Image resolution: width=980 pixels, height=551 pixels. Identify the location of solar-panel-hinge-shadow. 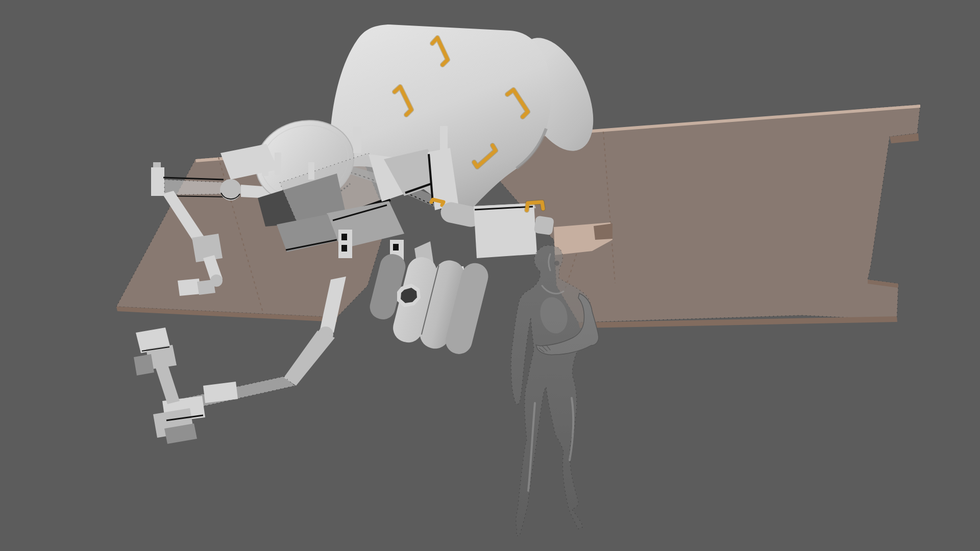
(603, 232).